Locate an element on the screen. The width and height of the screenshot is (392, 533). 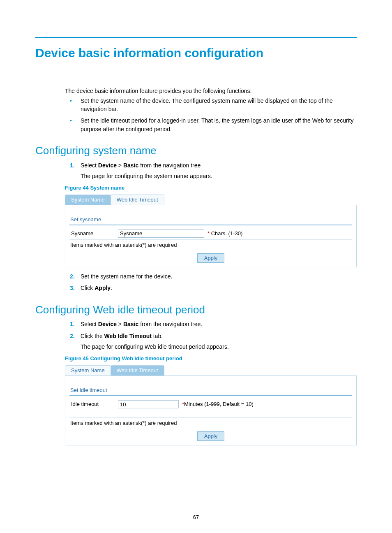
section-heading-sysname: Configuring system name is located at coordinates (196, 151).